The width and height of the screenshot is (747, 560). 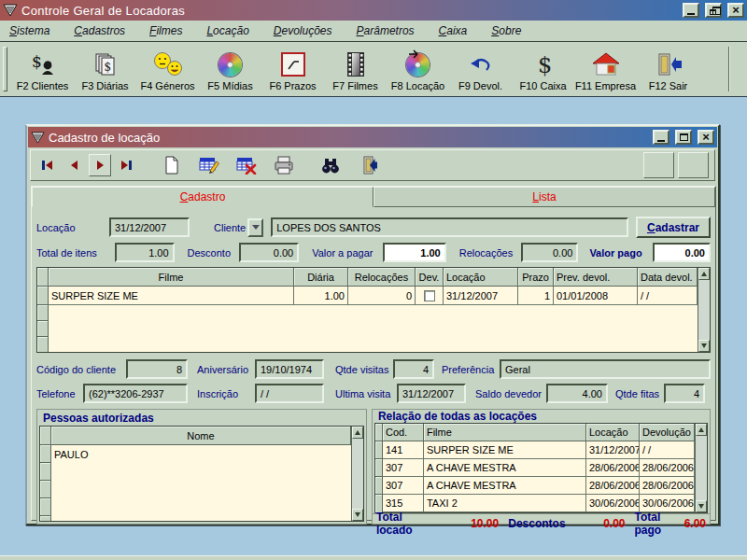 What do you see at coordinates (382, 277) in the screenshot?
I see `col-relocacoes: Relocações` at bounding box center [382, 277].